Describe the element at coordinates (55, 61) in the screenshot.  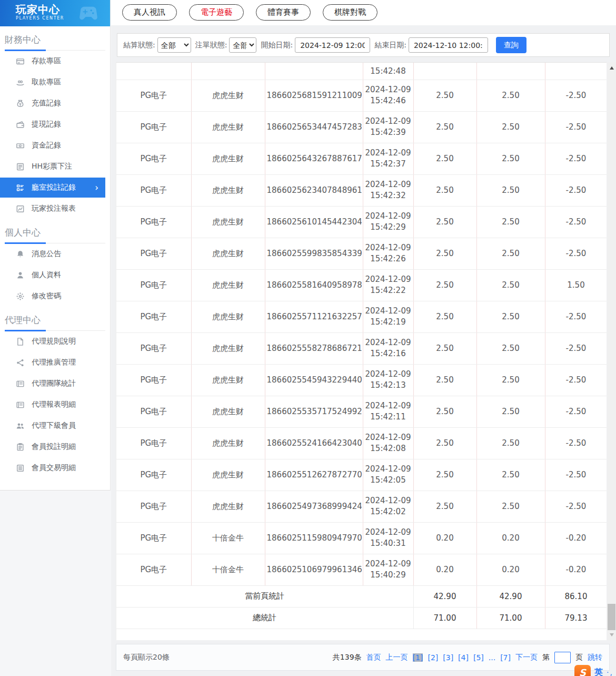
I see `sidebar-item: 存款專區` at that location.